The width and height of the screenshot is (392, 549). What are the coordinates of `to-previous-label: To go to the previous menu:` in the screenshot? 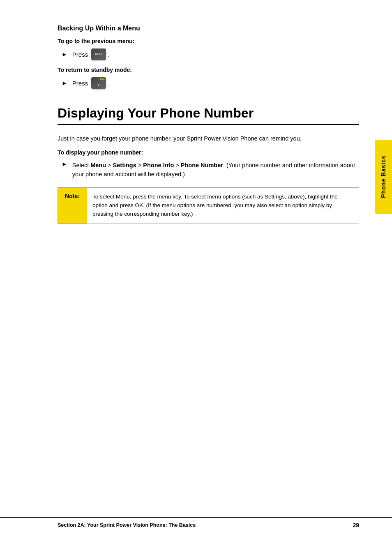 It's located at (208, 41).